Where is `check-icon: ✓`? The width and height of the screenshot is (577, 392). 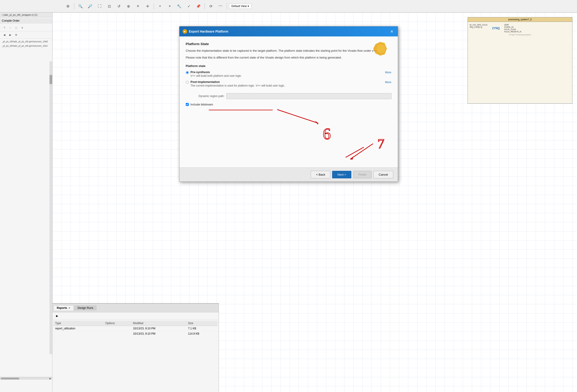 check-icon: ✓ is located at coordinates (189, 6).